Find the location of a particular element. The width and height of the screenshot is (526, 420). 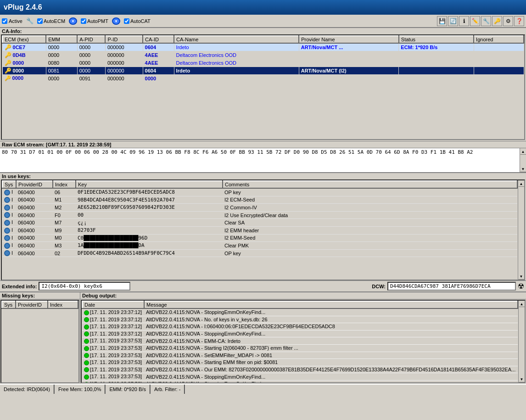

toolbar-reload-btn: 🔄 is located at coordinates (453, 21).